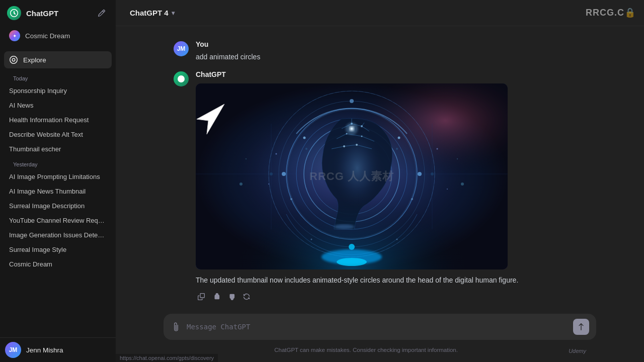 The image size is (644, 362). Describe the element at coordinates (380, 326) in the screenshot. I see `chat-input-area` at that location.